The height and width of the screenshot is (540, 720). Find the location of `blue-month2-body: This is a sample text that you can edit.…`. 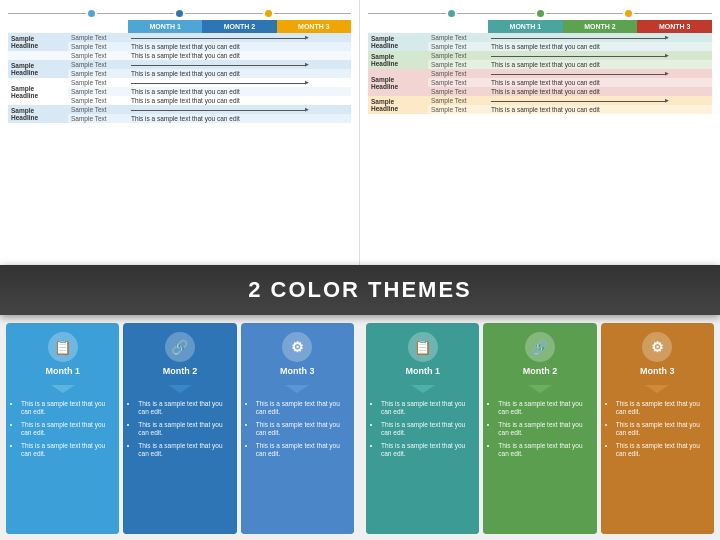

blue-month2-body: This is a sample text that you can edit.… is located at coordinates (180, 464).